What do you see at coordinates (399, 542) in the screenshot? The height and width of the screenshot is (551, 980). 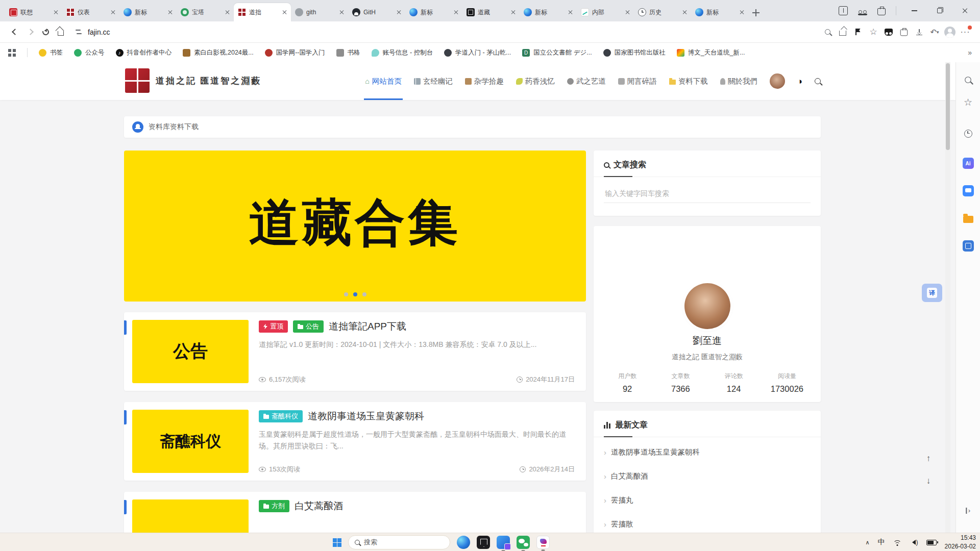 I see `taskbar-search-box: 搜索` at bounding box center [399, 542].